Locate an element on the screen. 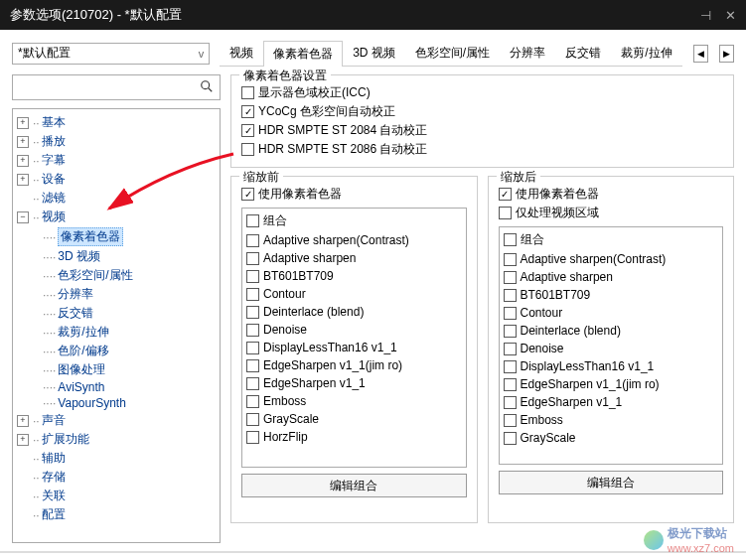 This screenshot has width=746, height=560. tab-3D 视频: 3D 视频 is located at coordinates (373, 53).